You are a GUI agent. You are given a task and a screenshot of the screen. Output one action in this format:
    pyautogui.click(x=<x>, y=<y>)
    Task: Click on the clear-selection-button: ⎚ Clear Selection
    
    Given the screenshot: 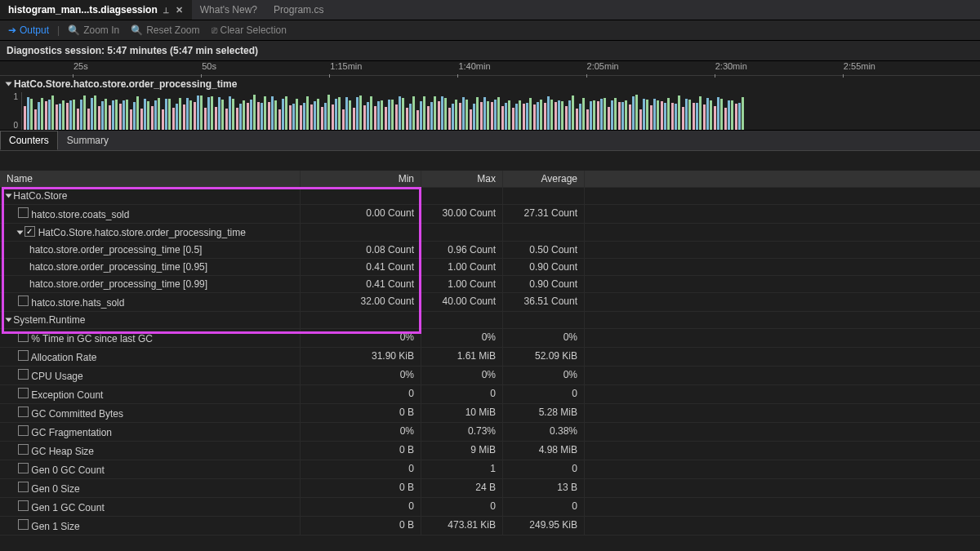 What is the action you would take?
    pyautogui.click(x=249, y=30)
    